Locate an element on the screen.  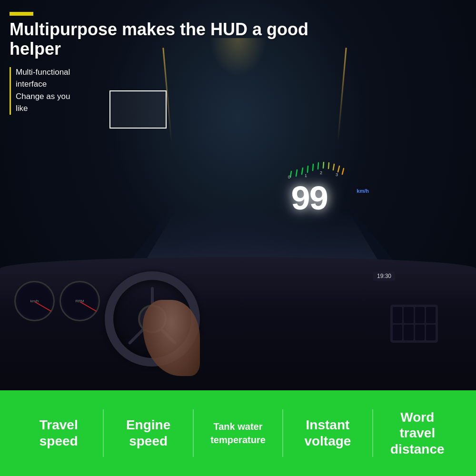
feature-label-word-travel: Wordtraveldistance is located at coordinates (417, 433).